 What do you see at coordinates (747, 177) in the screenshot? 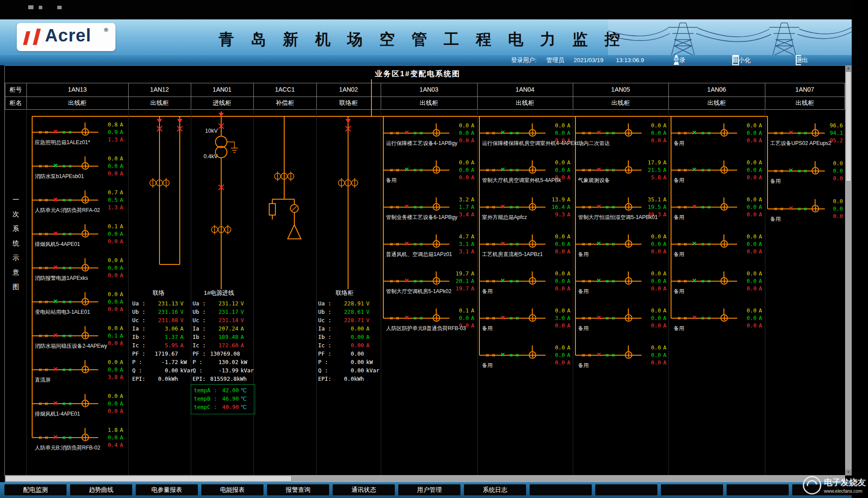
I see `phase-c-current-value: 0.0` at bounding box center [747, 177].